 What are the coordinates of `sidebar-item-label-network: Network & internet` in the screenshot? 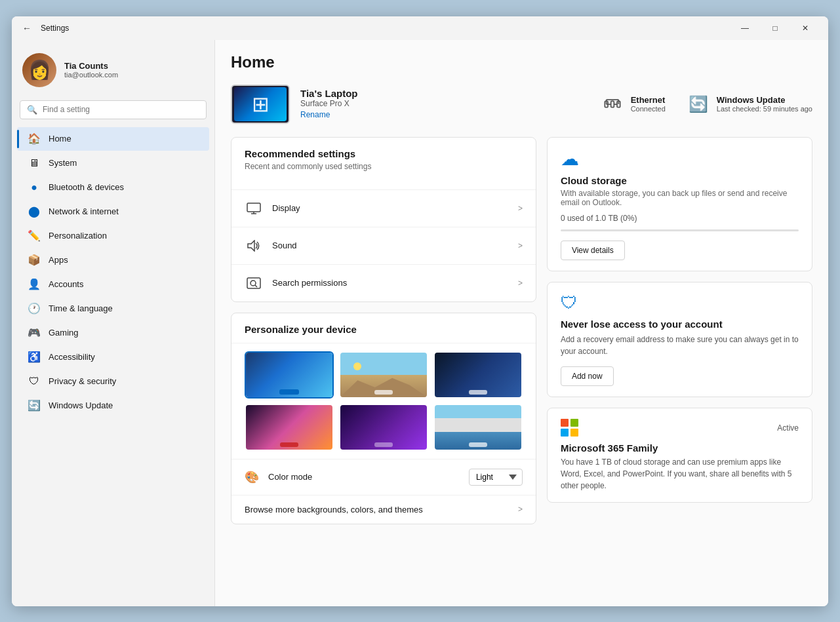 It's located at (84, 211).